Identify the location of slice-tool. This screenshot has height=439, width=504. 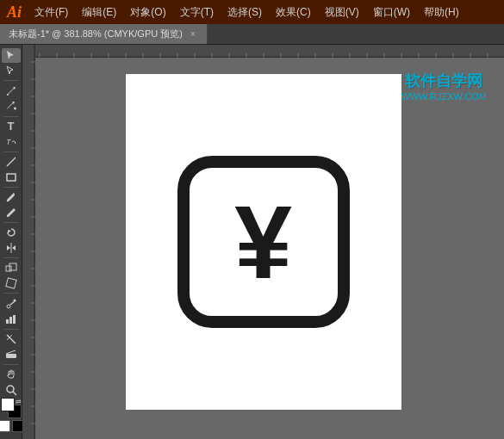
(11, 339).